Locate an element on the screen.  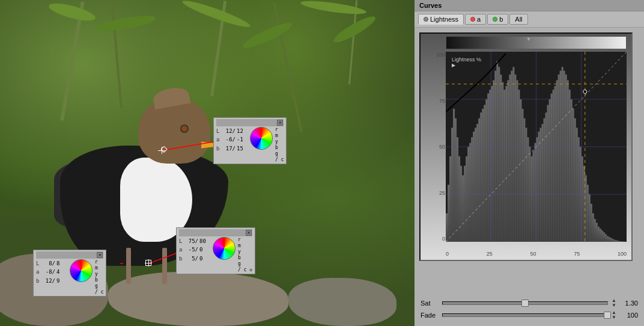
opt-c-3: / c is located at coordinates (99, 292).